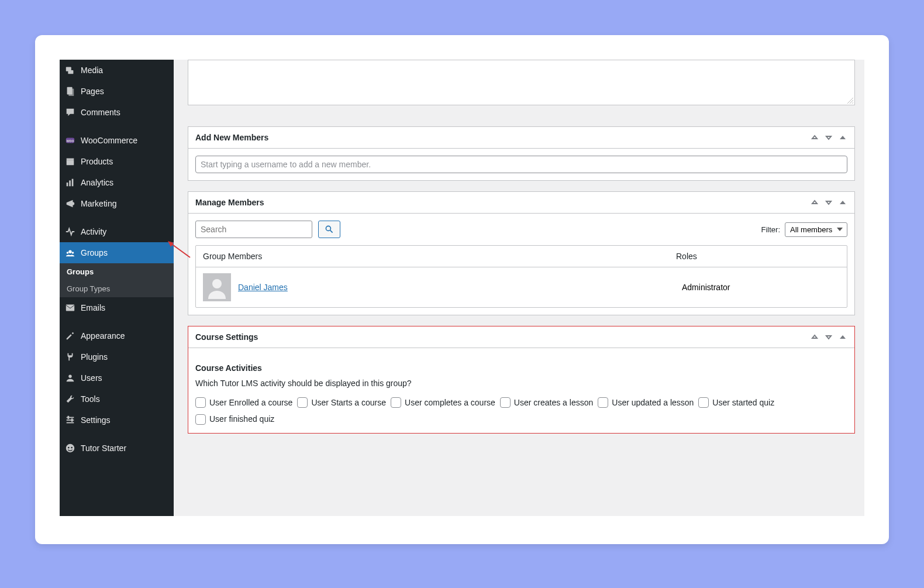 The width and height of the screenshot is (924, 588). What do you see at coordinates (117, 253) in the screenshot?
I see `sidebar-item-groups: Groups` at bounding box center [117, 253].